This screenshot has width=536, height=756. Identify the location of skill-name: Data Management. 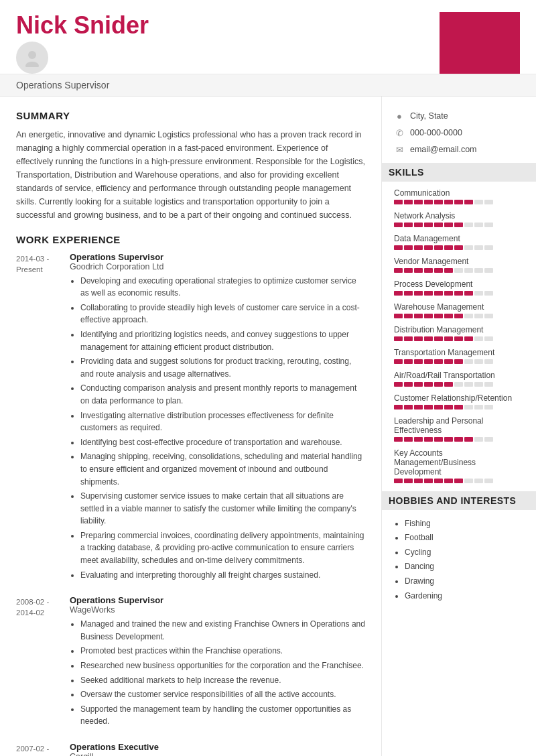
(459, 239).